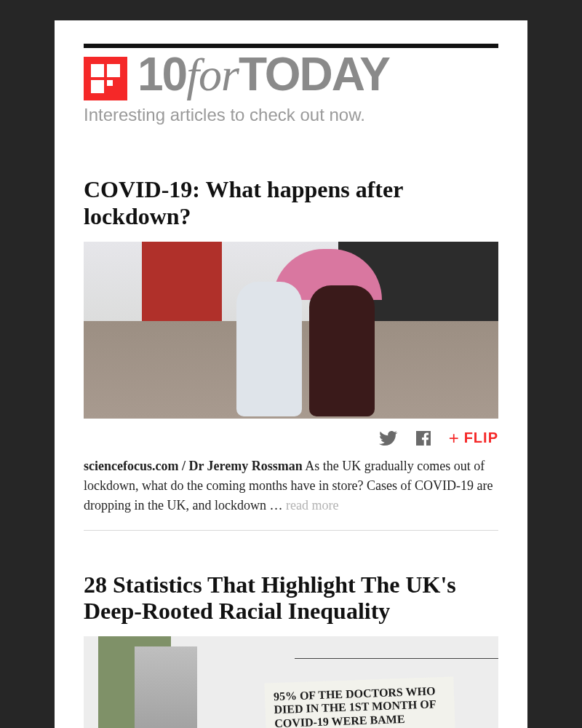 The image size is (582, 728). What do you see at coordinates (194, 466) in the screenshot?
I see `article-source: sciencefocus.com / Dr Jeremy Rossman` at bounding box center [194, 466].